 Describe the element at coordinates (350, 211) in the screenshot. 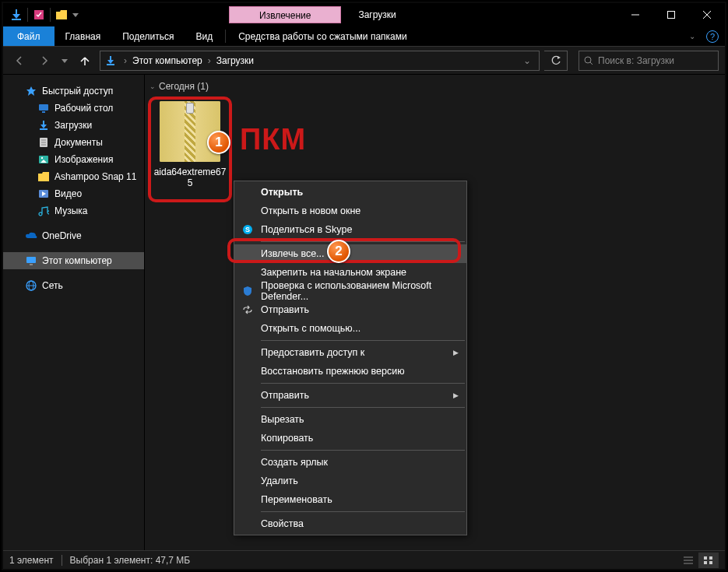

I see `ctx-open-new-window: Открыть в новом окне` at that location.